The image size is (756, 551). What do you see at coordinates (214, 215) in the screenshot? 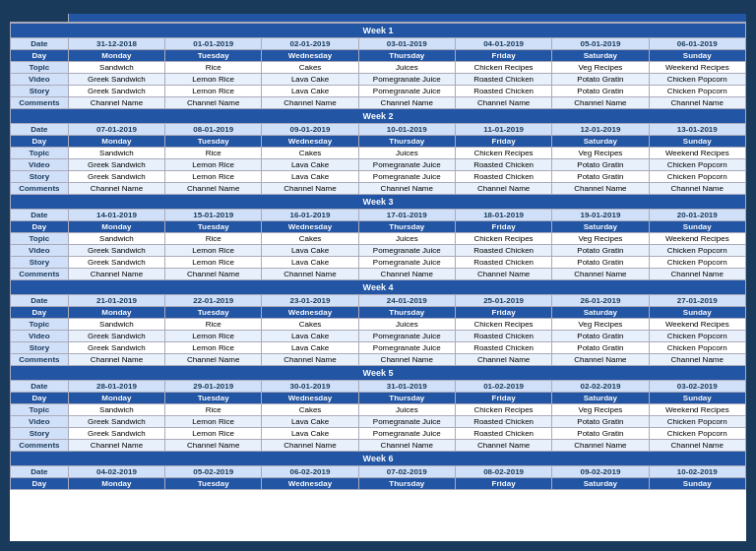
I see `week3-date-1: 15-01-2019` at bounding box center [214, 215].